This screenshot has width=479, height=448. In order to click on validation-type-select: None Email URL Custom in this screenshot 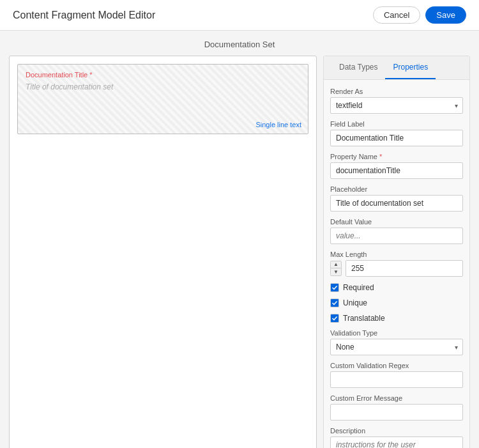, I will do `click(397, 347)`.